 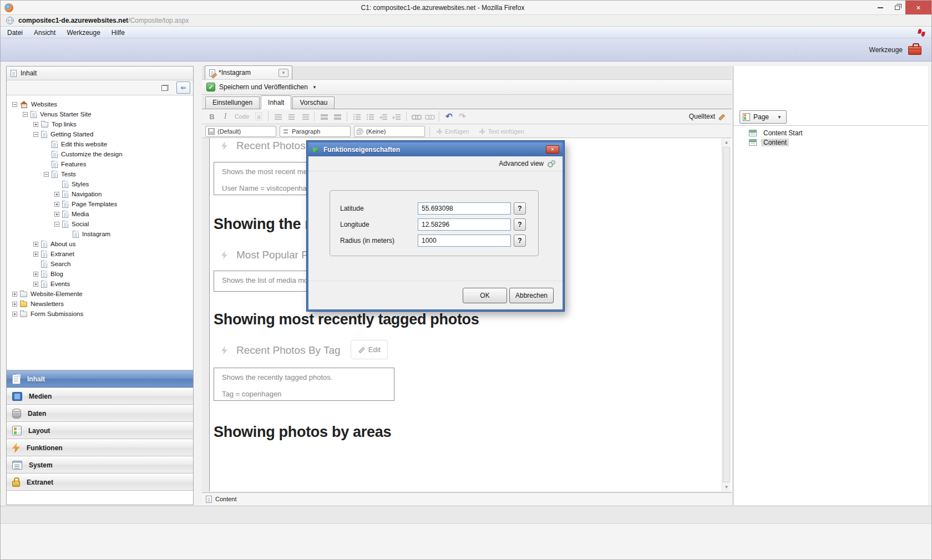 I want to click on format-numbered-list-button, so click(x=370, y=116).